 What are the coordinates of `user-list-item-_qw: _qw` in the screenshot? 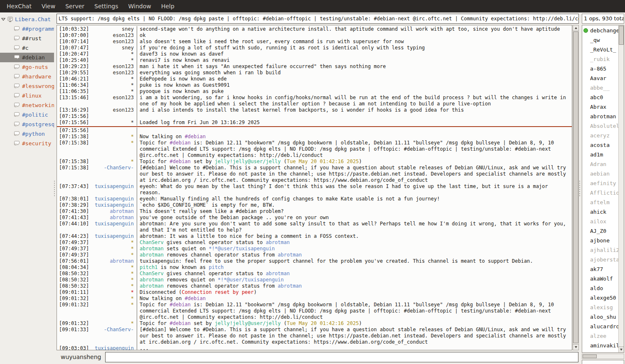 It's located at (600, 40).